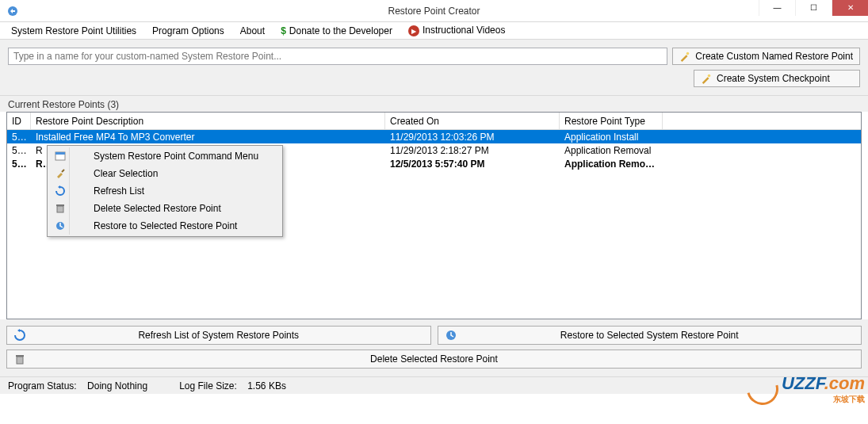 Image resolution: width=868 pixels, height=424 pixels. I want to click on dollar-icon: $, so click(284, 31).